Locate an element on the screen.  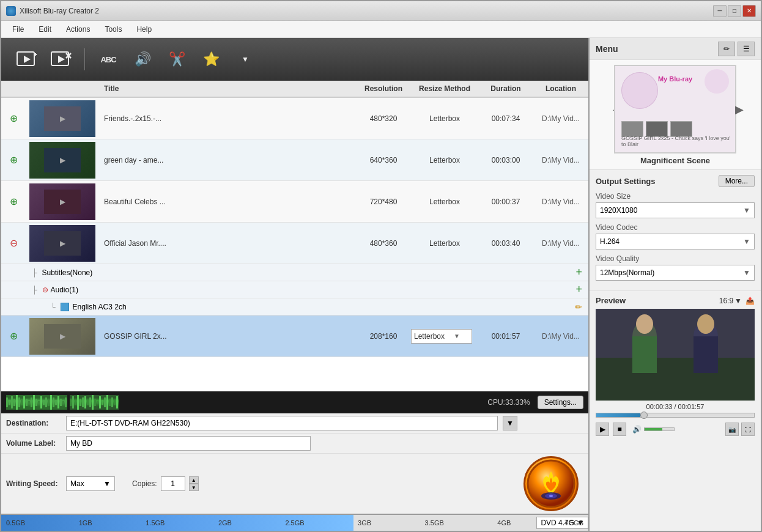
menu-text-overlay: My Blu-ray is located at coordinates (675, 79).